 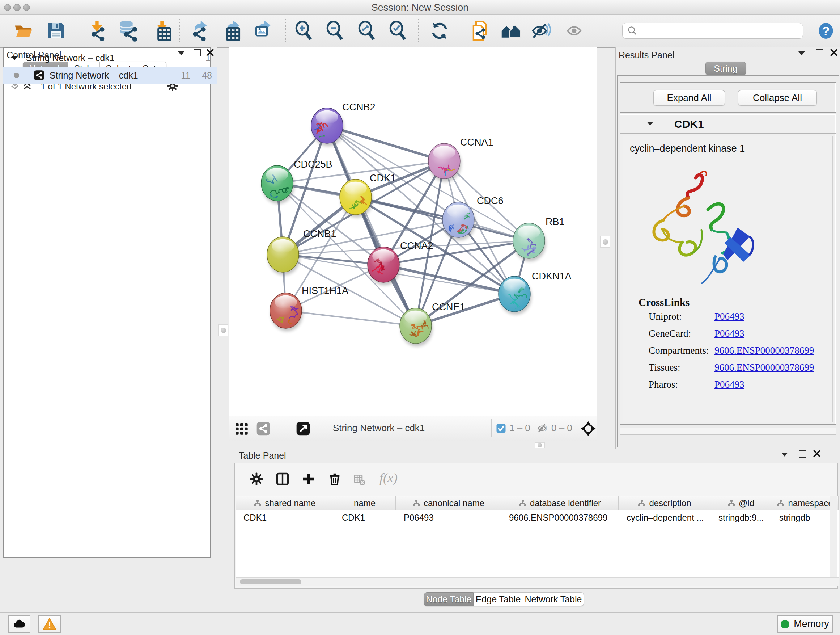 What do you see at coordinates (445, 163) in the screenshot?
I see `network-node-CCNA1` at bounding box center [445, 163].